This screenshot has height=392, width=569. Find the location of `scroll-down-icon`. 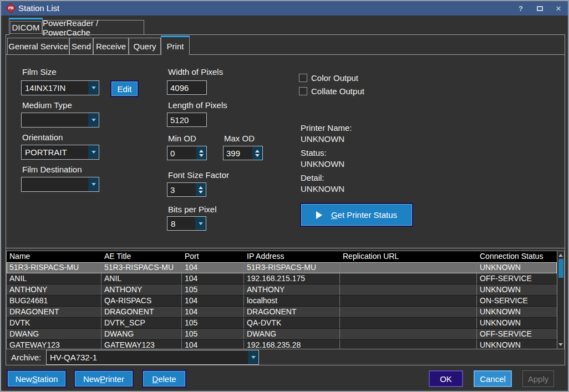

scroll-down-icon is located at coordinates (561, 345).